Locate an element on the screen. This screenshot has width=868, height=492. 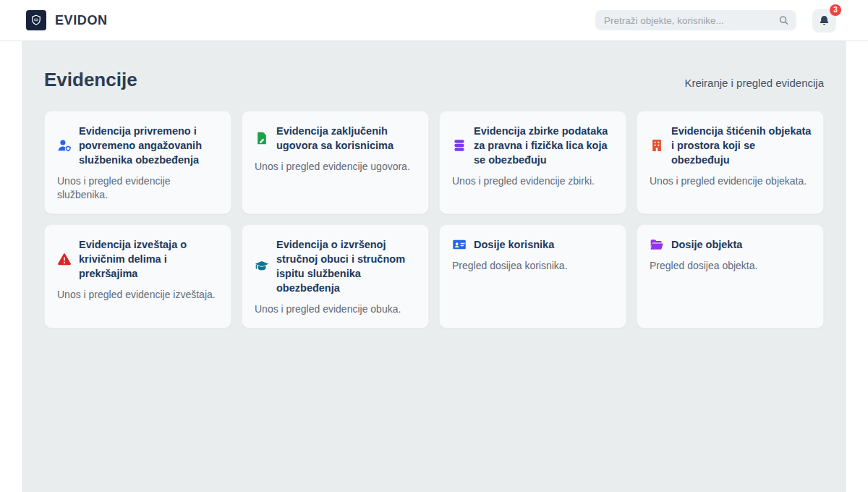
card-title: Evidencija zbirke podataka za pravna i f… is located at coordinates (544, 145).